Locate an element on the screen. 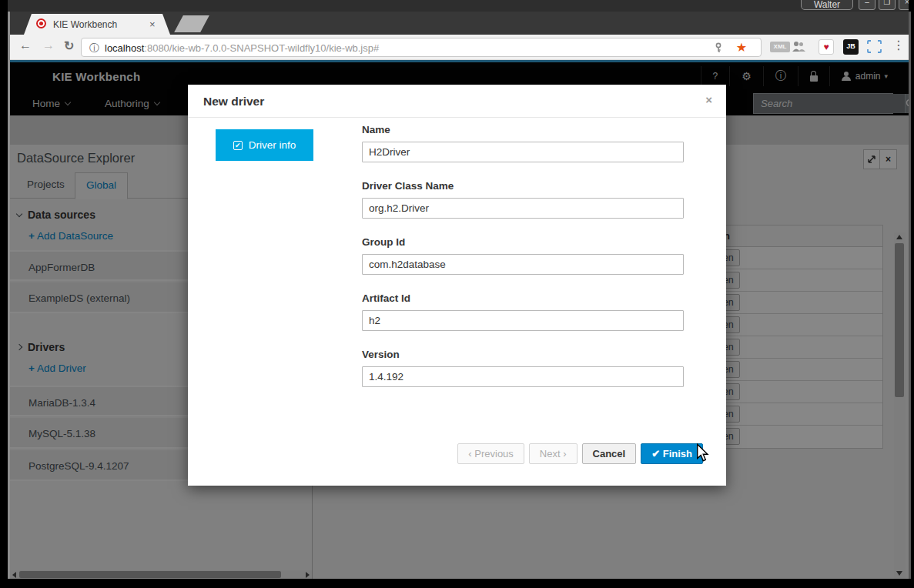 The width and height of the screenshot is (914, 588). check-icon: ✔ is located at coordinates (656, 454).